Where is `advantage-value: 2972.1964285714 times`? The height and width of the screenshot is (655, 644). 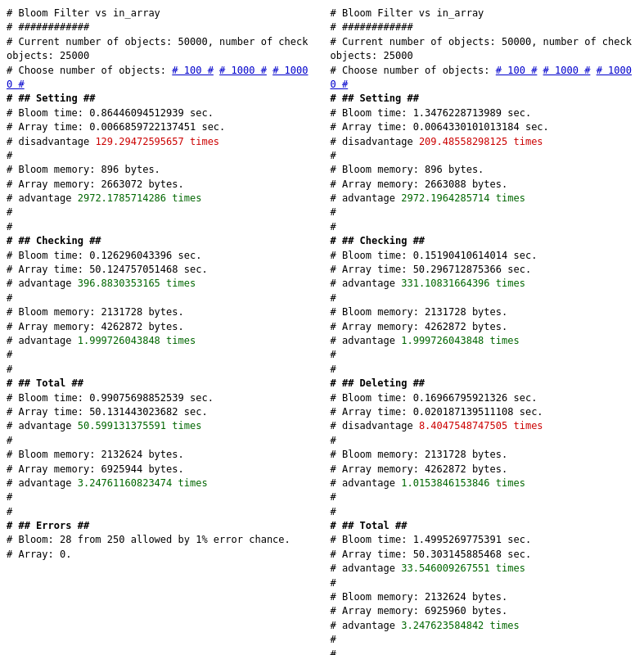 advantage-value: 2972.1964285714 times is located at coordinates (463, 198).